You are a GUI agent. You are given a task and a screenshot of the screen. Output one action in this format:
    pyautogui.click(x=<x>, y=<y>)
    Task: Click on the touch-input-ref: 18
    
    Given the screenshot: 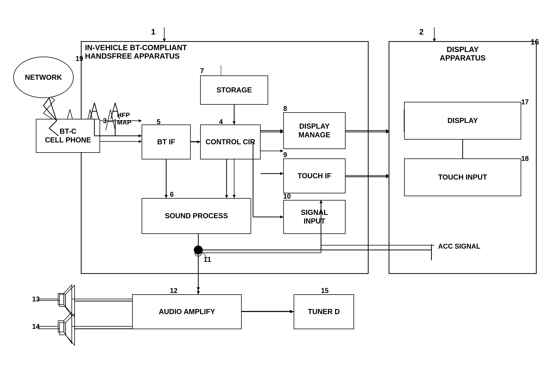 What is the action you would take?
    pyautogui.click(x=525, y=159)
    